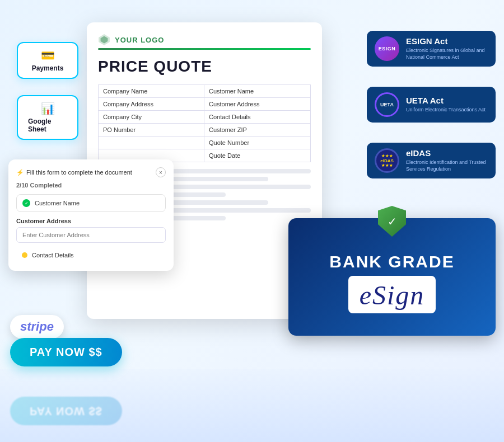 The height and width of the screenshot is (442, 504). I want to click on doc-divider, so click(204, 49).